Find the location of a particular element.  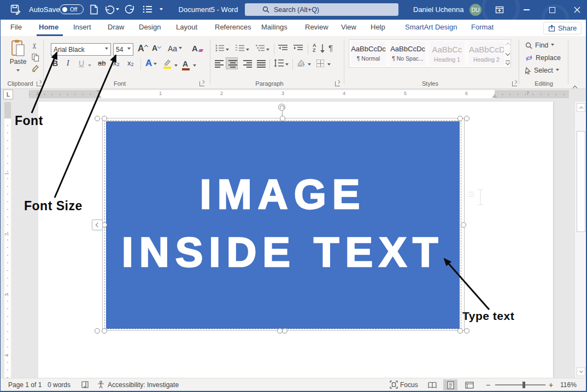

scroll-up-button is located at coordinates (581, 108).